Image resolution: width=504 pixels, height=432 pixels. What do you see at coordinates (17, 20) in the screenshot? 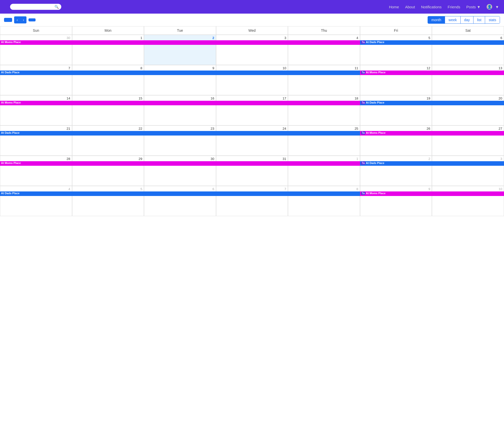
I see `prev-month-button: ‹` at bounding box center [17, 20].